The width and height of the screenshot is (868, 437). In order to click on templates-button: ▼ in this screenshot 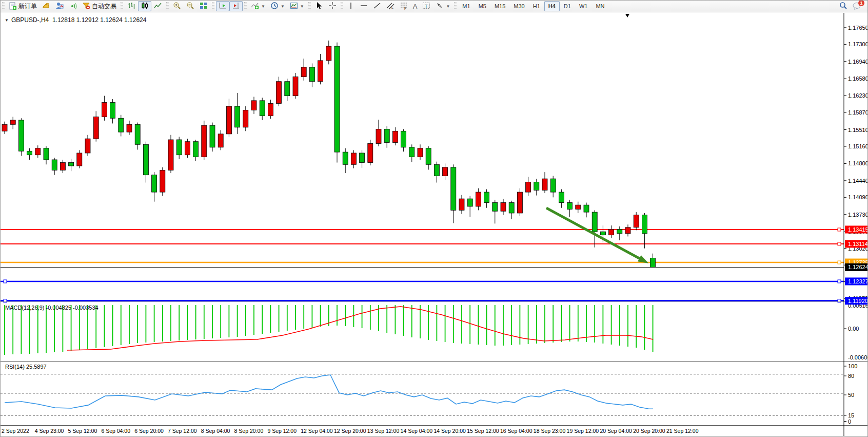, I will do `click(297, 6)`.